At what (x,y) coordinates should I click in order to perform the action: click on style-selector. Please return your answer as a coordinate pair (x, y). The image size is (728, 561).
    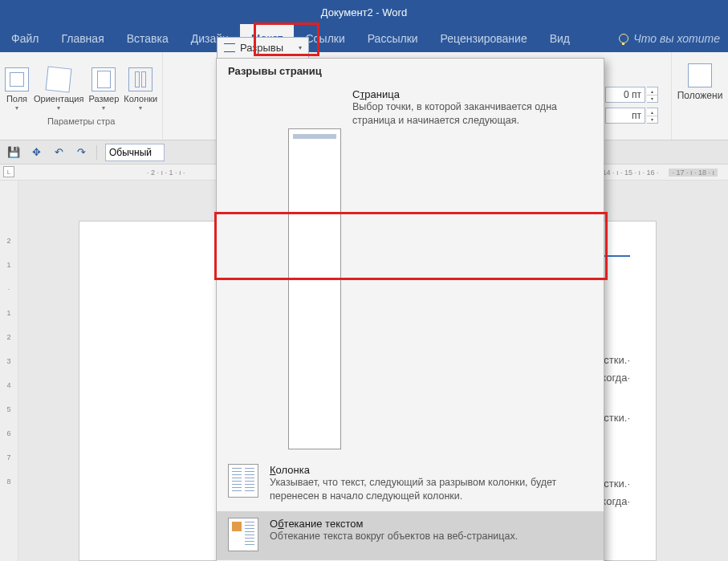
    Looking at the image, I should click on (135, 152).